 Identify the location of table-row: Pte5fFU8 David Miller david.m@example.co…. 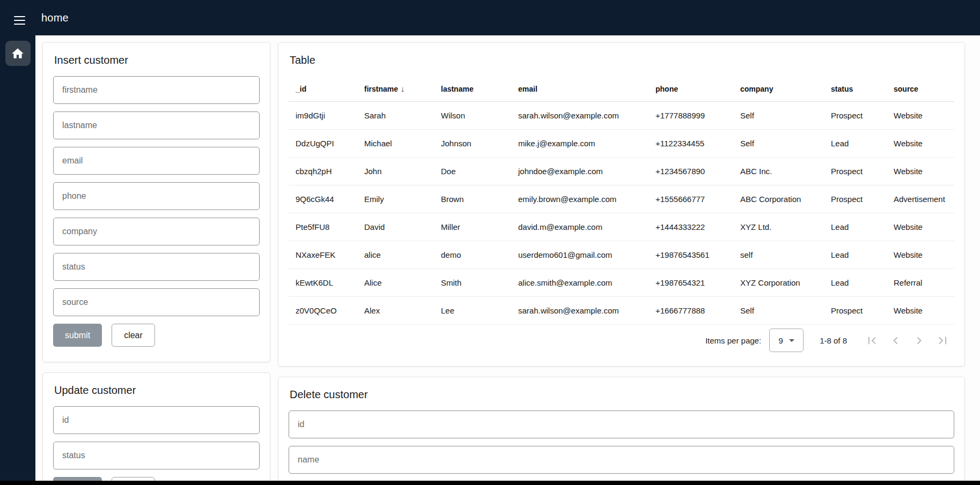
(621, 227).